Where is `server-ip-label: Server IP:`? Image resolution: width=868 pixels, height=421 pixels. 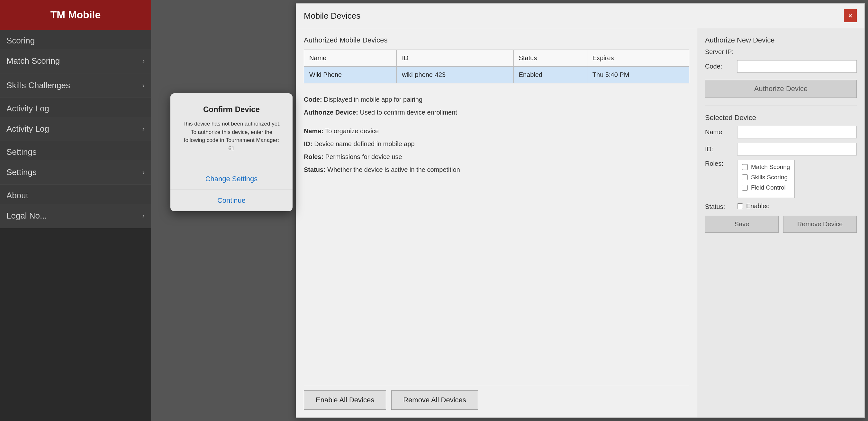
server-ip-label: Server IP: is located at coordinates (719, 52).